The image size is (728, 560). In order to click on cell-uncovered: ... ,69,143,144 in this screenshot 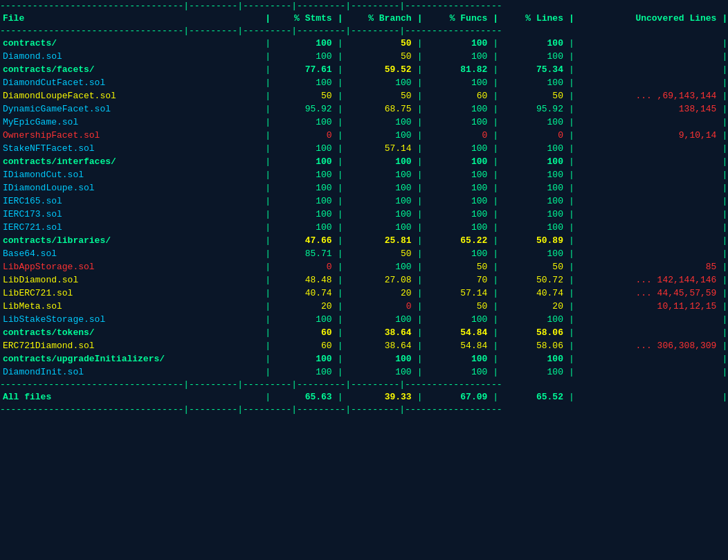, I will do `click(648, 96)`.